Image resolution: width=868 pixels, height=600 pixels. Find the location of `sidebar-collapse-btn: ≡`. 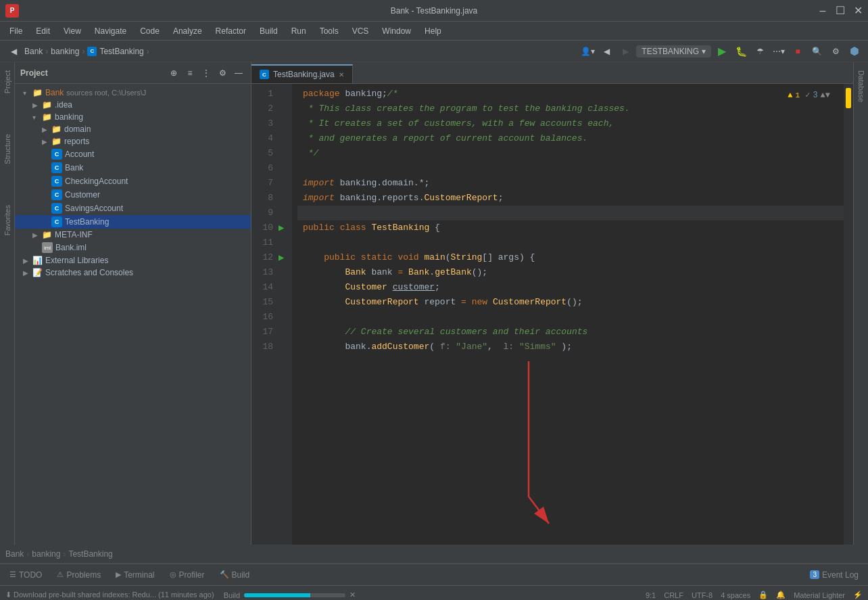

sidebar-collapse-btn: ≡ is located at coordinates (190, 73).